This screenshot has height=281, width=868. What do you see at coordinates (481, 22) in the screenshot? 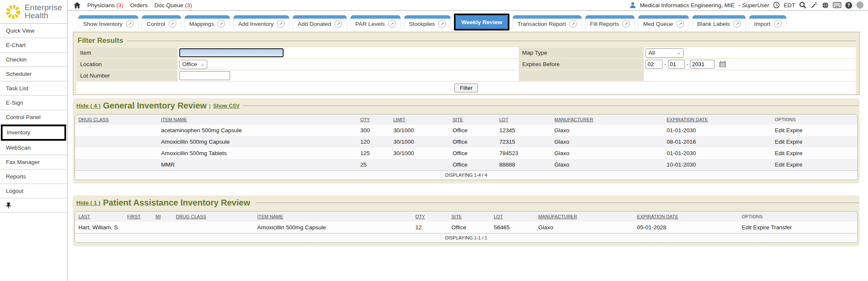
I see `tab-weekly-review: Weekly Review` at bounding box center [481, 22].